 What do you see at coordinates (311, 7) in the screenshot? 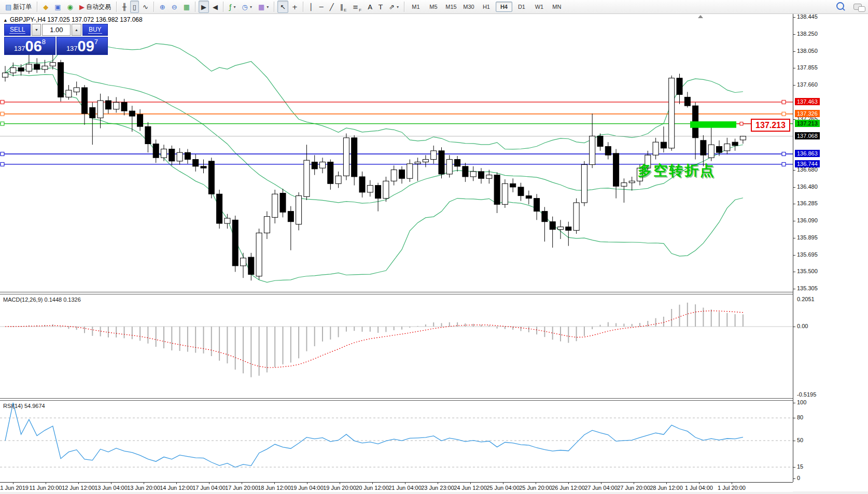
I see `vertical-line-button: │` at bounding box center [311, 7].